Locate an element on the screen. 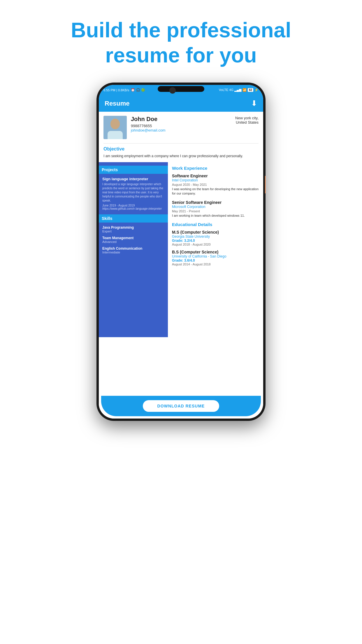 This screenshot has width=362, height=644. status-sim: VoLTE 4G ▂▄▆ is located at coordinates (230, 90).